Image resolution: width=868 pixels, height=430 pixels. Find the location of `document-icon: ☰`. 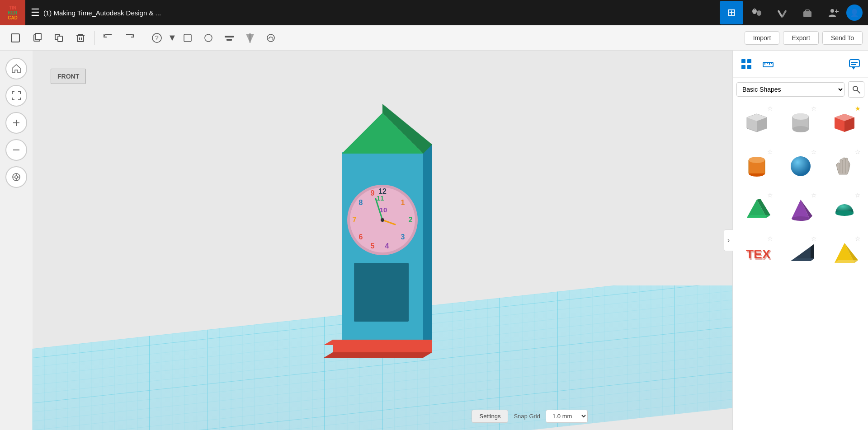

document-icon: ☰ is located at coordinates (35, 13).